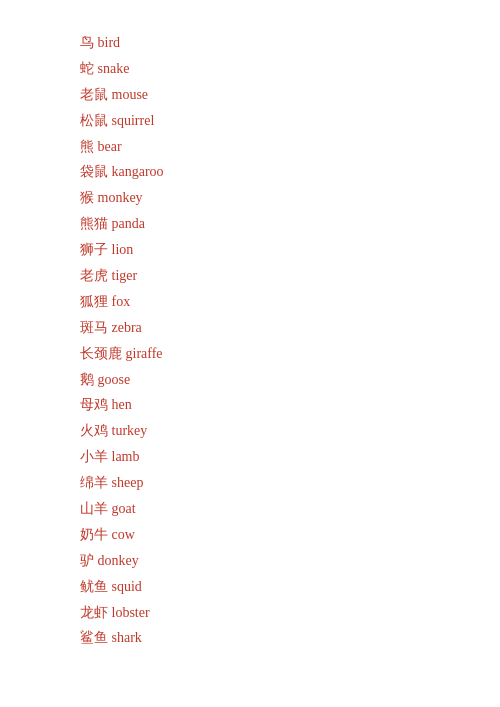 Image resolution: width=500 pixels, height=707 pixels. What do you see at coordinates (250, 483) in the screenshot?
I see `list-item: 绵羊 sheep` at bounding box center [250, 483].